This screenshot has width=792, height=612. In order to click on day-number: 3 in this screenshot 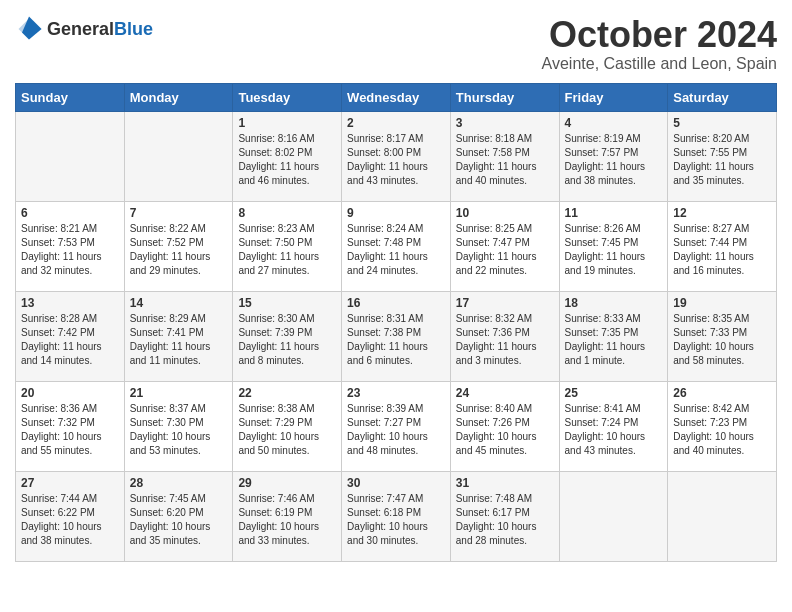, I will do `click(505, 123)`.